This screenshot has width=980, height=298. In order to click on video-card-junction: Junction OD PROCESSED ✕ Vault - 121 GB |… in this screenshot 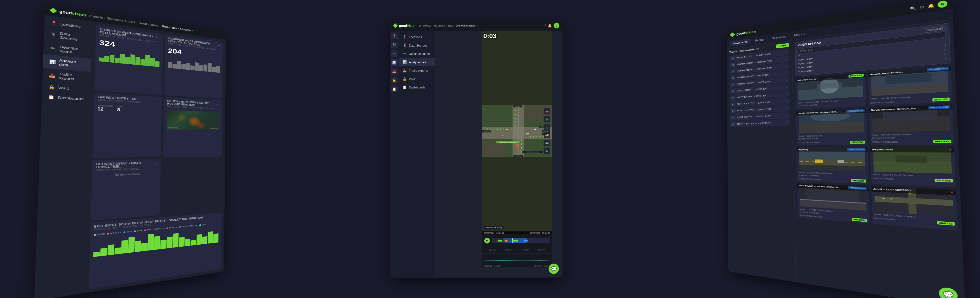, I will do `click(915, 209)`.